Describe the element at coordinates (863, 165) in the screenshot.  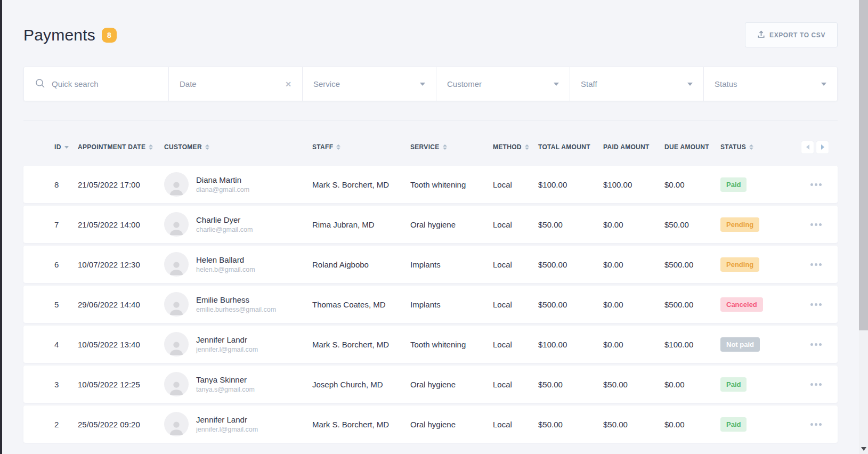
I see `scrollbar-thumb` at that location.